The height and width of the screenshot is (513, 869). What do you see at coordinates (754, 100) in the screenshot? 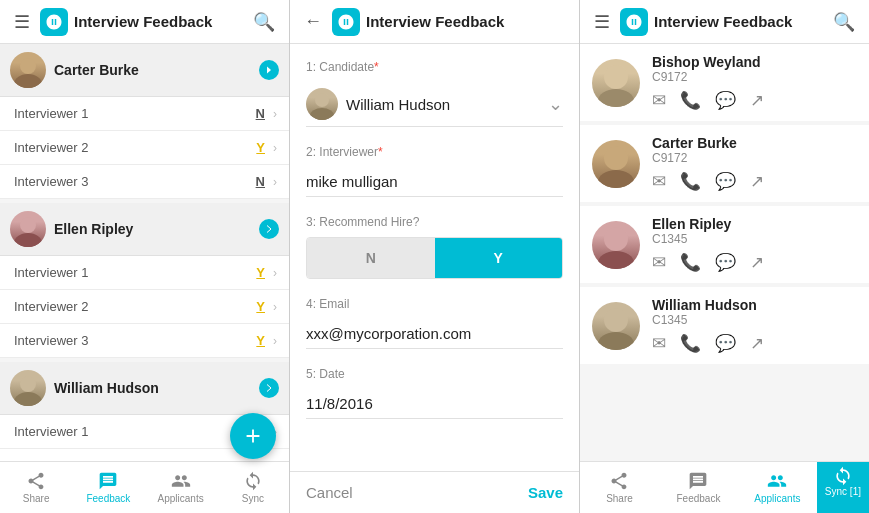
I see `contact-actions-bishop: ✉ 📞 💬 ↗` at bounding box center [754, 100].